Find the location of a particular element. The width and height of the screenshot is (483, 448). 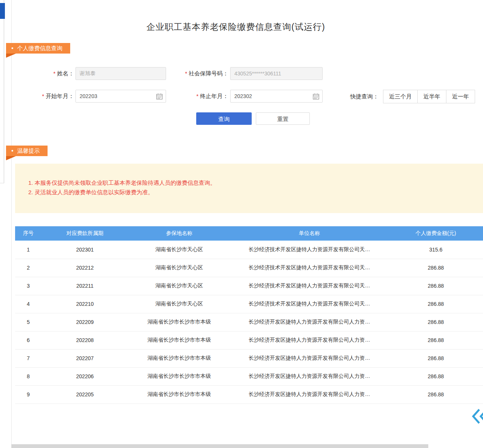

query-button: 查询 is located at coordinates (224, 118).